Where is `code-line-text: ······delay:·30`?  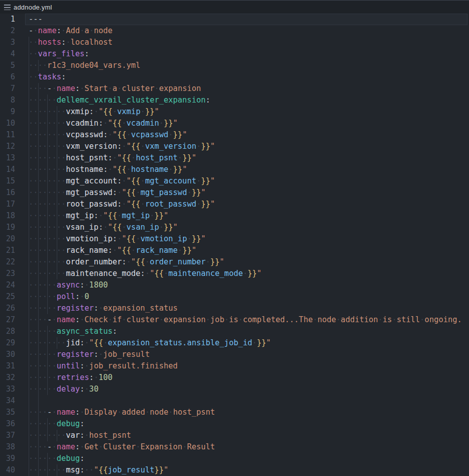
code-line-text: ······delay:·30 is located at coordinates (246, 389).